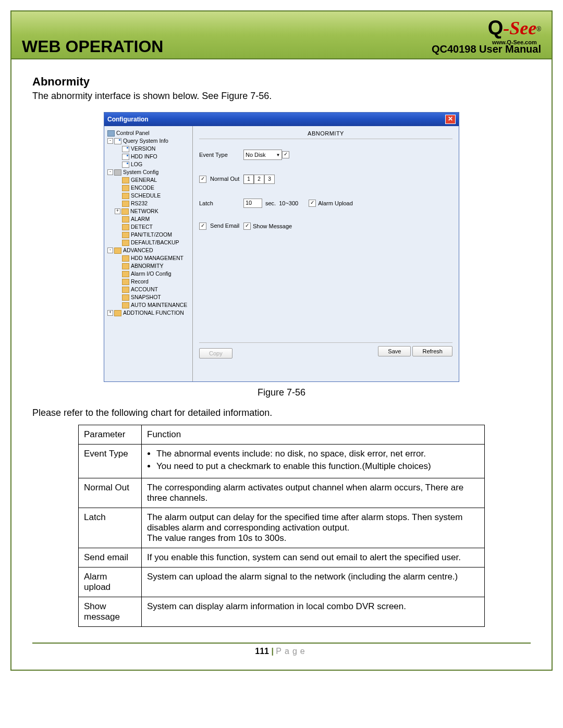 The height and width of the screenshot is (728, 563). Describe the element at coordinates (149, 254) in the screenshot. I see `tree-panel: Control Panel -Query System Info VERSION…` at that location.